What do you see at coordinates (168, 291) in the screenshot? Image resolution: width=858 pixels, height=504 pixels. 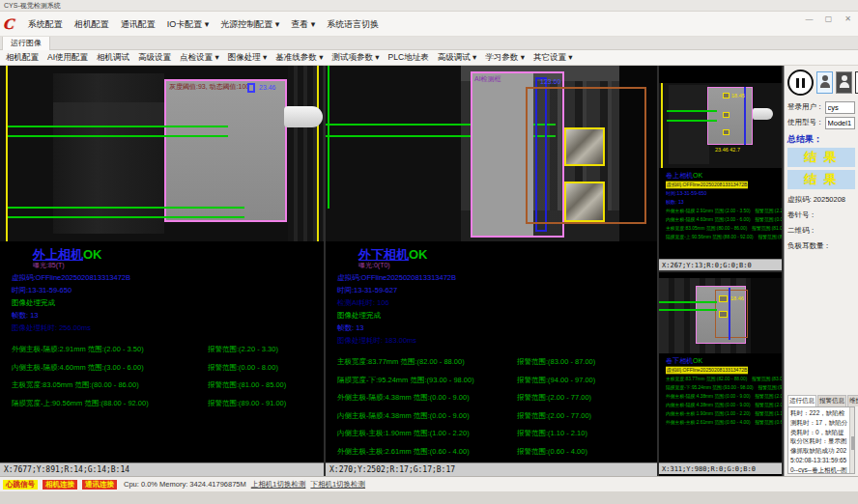 I see `time-line: 时间:13-31-59-650` at bounding box center [168, 291].